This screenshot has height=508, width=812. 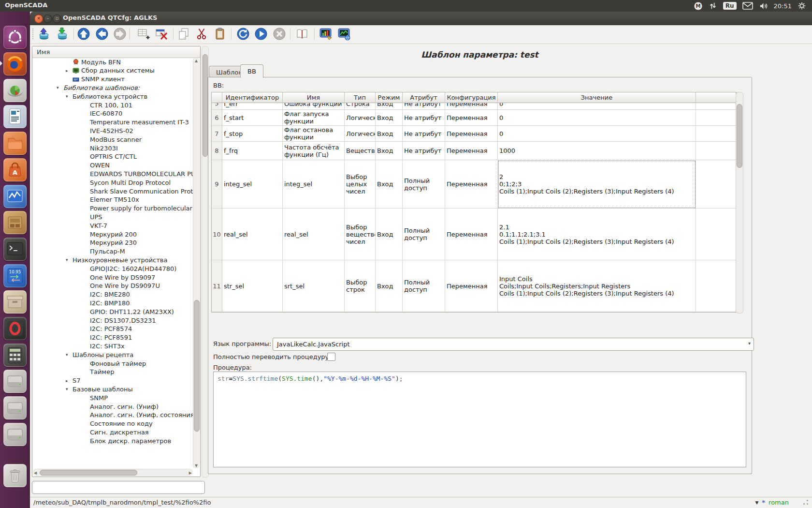 What do you see at coordinates (15, 37) in the screenshot?
I see `ubuntu-dash-launcher` at bounding box center [15, 37].